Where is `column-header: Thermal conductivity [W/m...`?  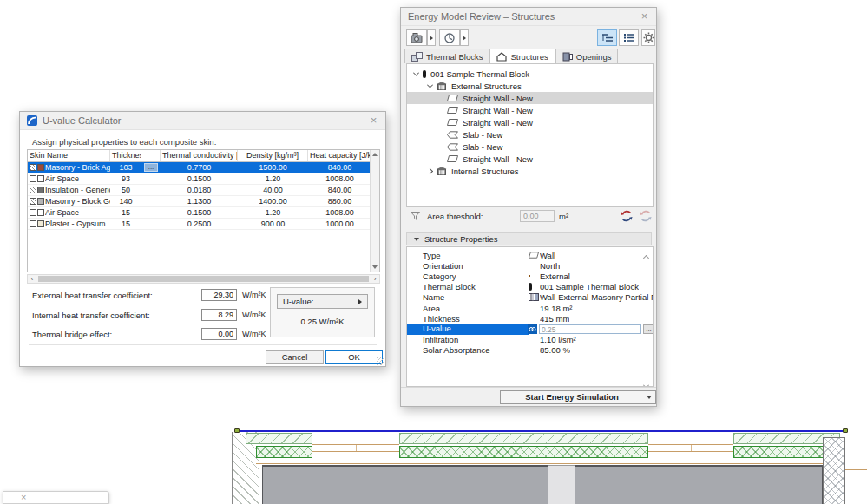
column-header: Thermal conductivity [W/m... is located at coordinates (200, 156).